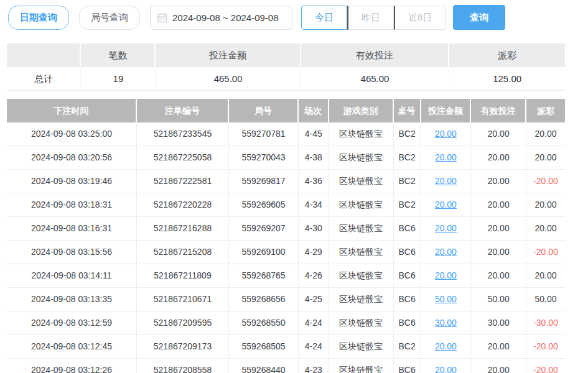 This screenshot has height=373, width=588. I want to click on table-row: 2024-09-08 03:20:56521867225058559270043…, so click(286, 158).